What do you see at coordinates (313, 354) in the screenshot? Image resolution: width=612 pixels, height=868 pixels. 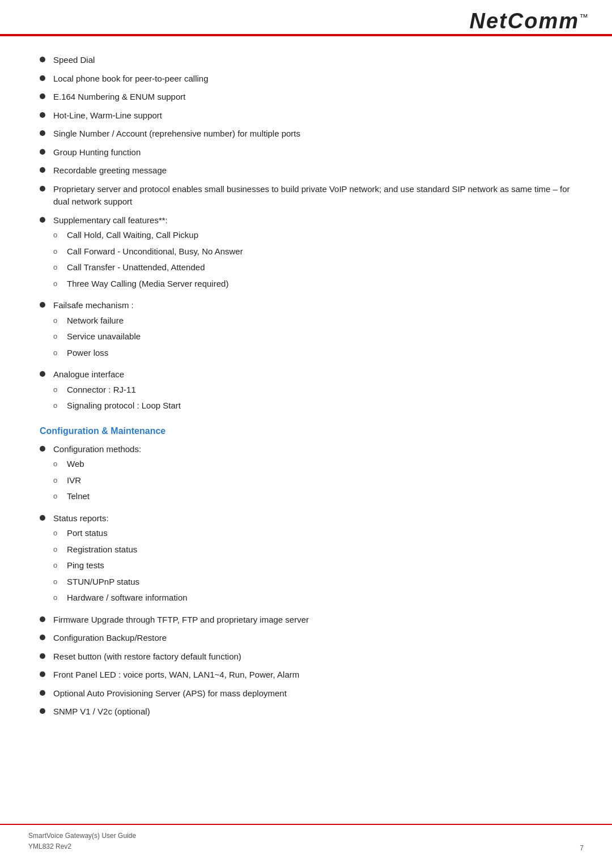 I see `sub-list-item: oPower loss` at bounding box center [313, 354].